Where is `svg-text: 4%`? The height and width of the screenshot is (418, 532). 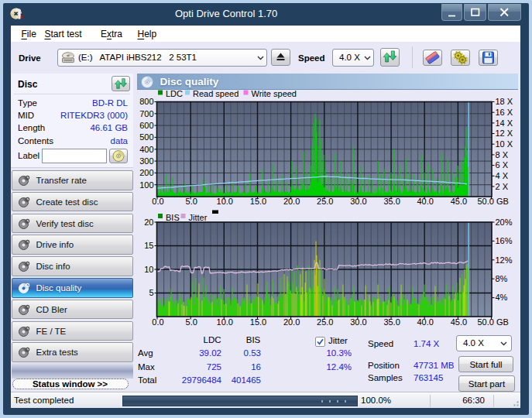 svg-text: 4% is located at coordinates (502, 297).